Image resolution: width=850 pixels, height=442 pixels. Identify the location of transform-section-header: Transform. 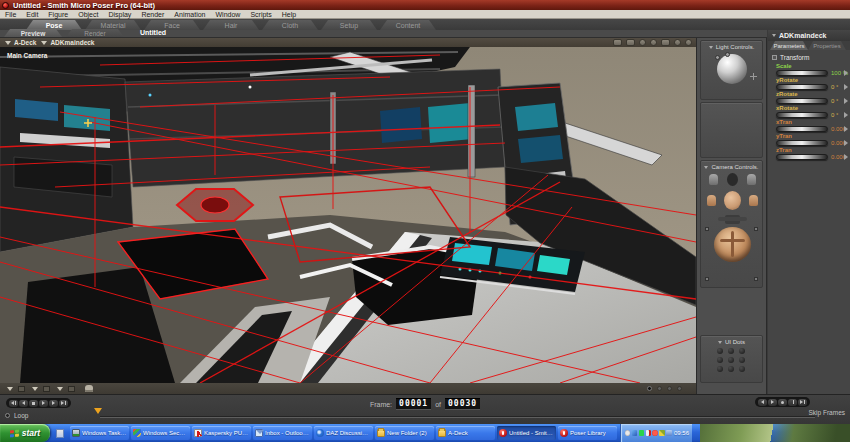
(809, 56).